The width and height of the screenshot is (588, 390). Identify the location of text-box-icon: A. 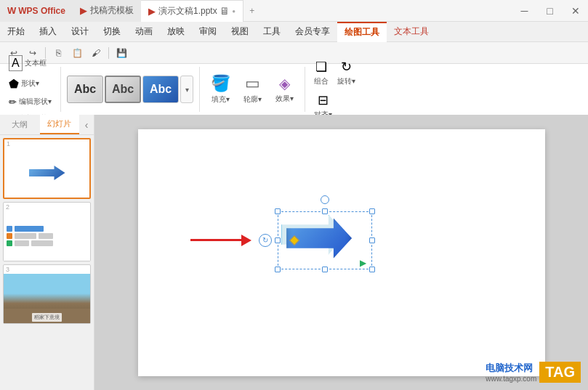
(16, 63).